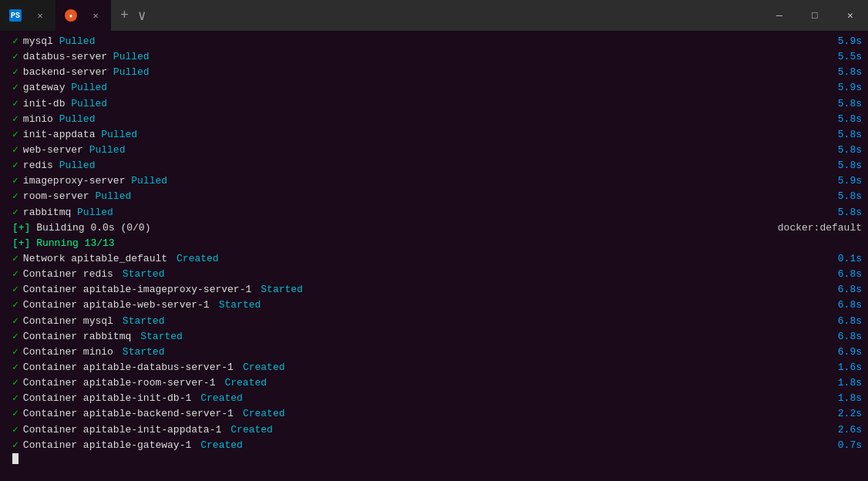  I want to click on terminal-line: [+] Building 0.0s (0/0)docker:default, so click(437, 228).